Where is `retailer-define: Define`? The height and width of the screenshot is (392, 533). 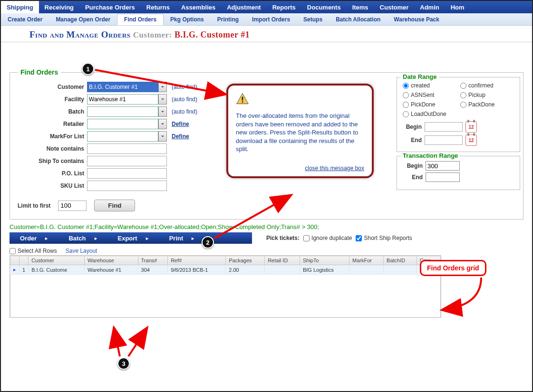 retailer-define: Define is located at coordinates (181, 124).